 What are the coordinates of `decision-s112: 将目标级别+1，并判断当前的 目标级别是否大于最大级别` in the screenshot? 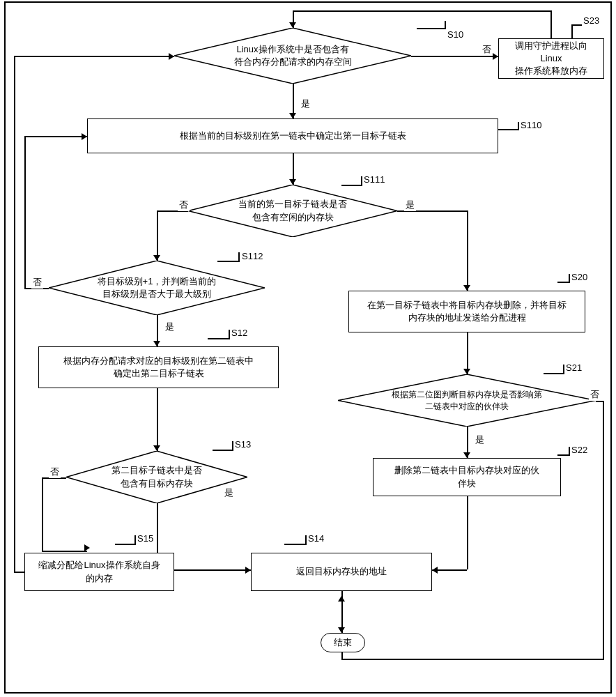 It's located at (157, 288).